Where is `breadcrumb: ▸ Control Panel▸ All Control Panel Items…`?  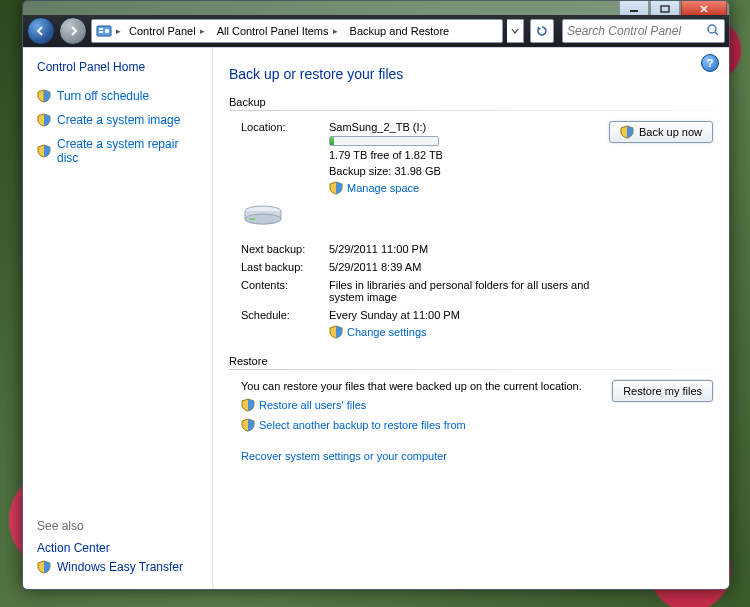 breadcrumb: ▸ Control Panel▸ All Control Panel Items… is located at coordinates (297, 31).